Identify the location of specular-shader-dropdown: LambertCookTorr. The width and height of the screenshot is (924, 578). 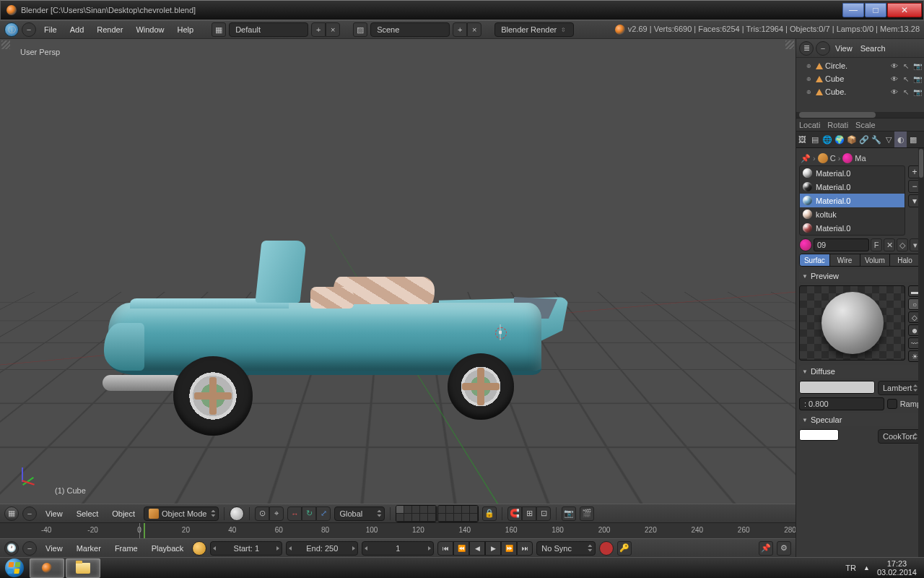
(899, 436).